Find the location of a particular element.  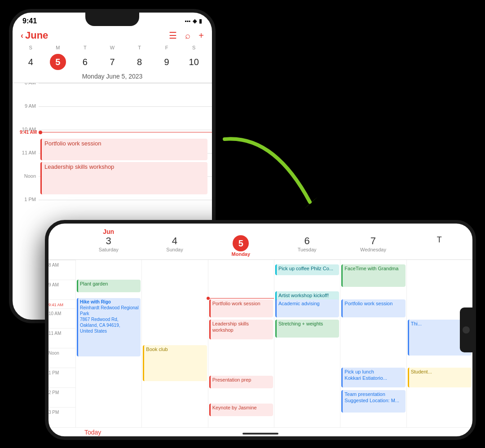

event-pickup-lunch: Pick up lunchKokkari Estiatorio... is located at coordinates (373, 378).